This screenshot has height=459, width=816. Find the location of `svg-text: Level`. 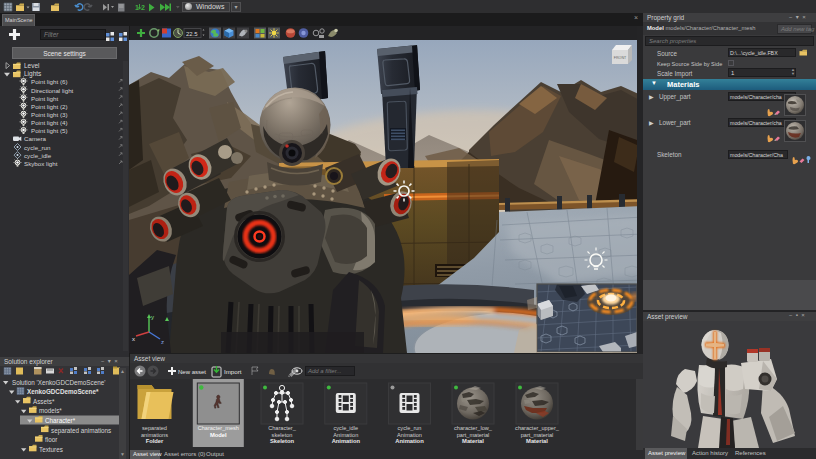

svg-text: Level is located at coordinates (32, 66).